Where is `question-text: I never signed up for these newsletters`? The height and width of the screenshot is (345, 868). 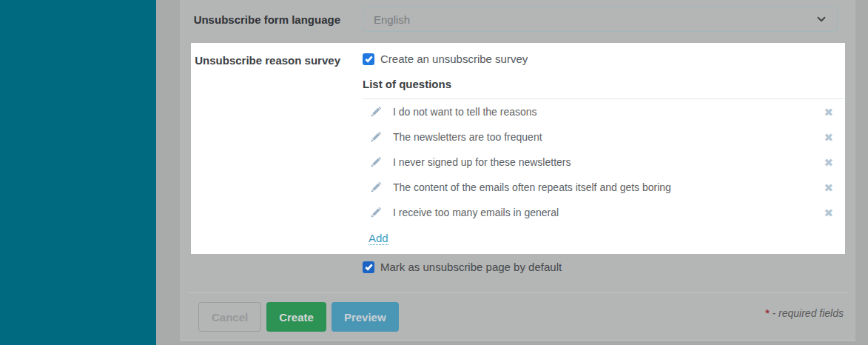 question-text: I never signed up for these newsletters is located at coordinates (608, 162).